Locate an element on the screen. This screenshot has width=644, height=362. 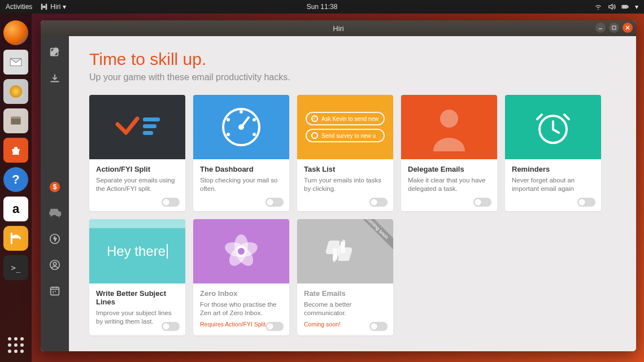
card-subject-lines: Hey there Write Better Subject LinesImpr… is located at coordinates (137, 277).